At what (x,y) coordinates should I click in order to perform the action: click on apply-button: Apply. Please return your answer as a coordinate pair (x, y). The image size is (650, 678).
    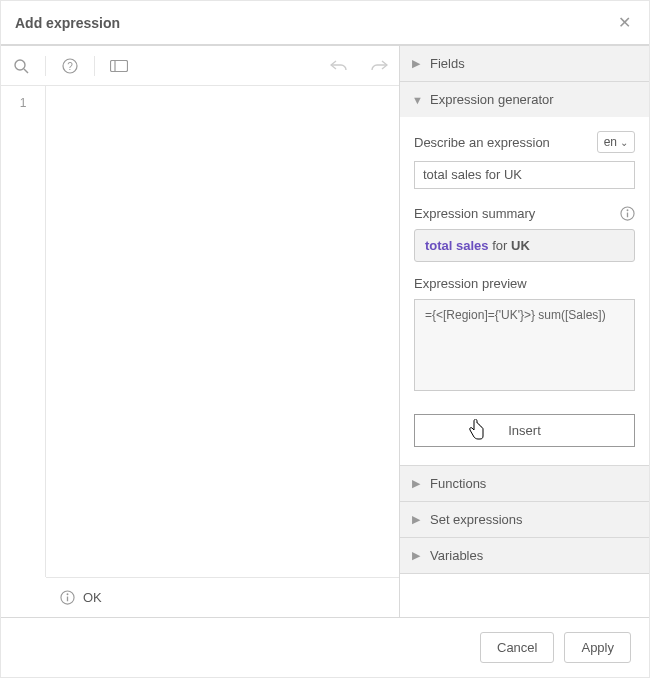
    Looking at the image, I should click on (598, 648).